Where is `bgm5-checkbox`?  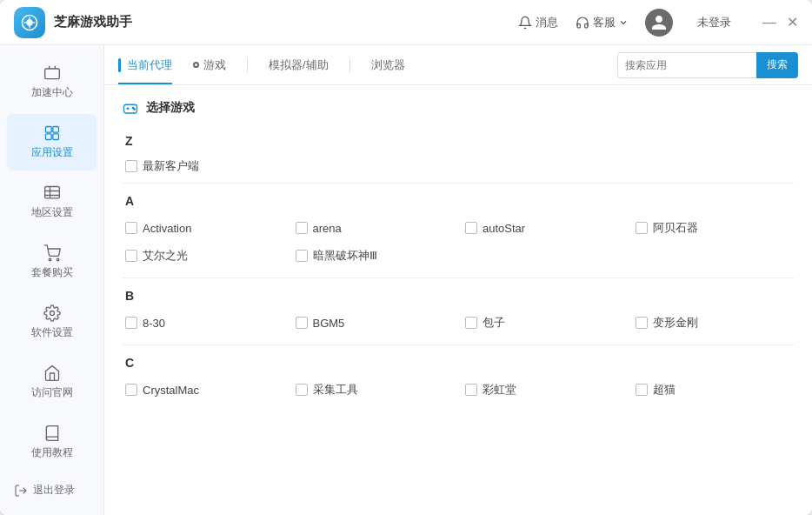
bgm5-checkbox is located at coordinates (302, 323).